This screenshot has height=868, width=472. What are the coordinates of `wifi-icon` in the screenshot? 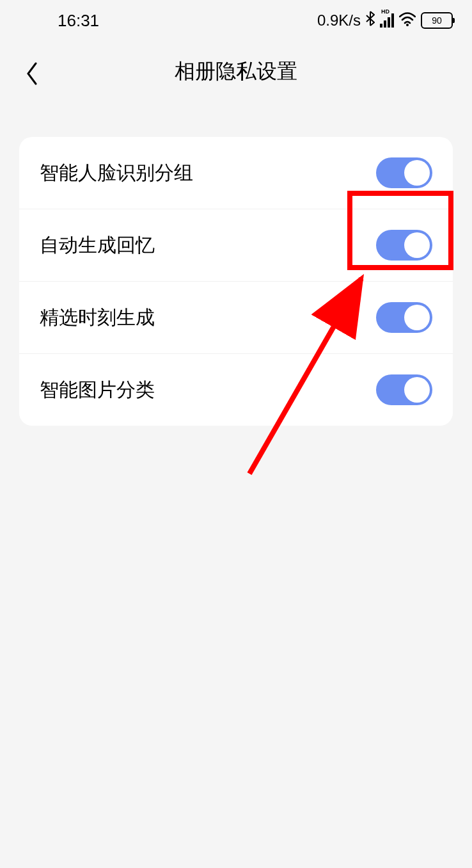 It's located at (407, 20).